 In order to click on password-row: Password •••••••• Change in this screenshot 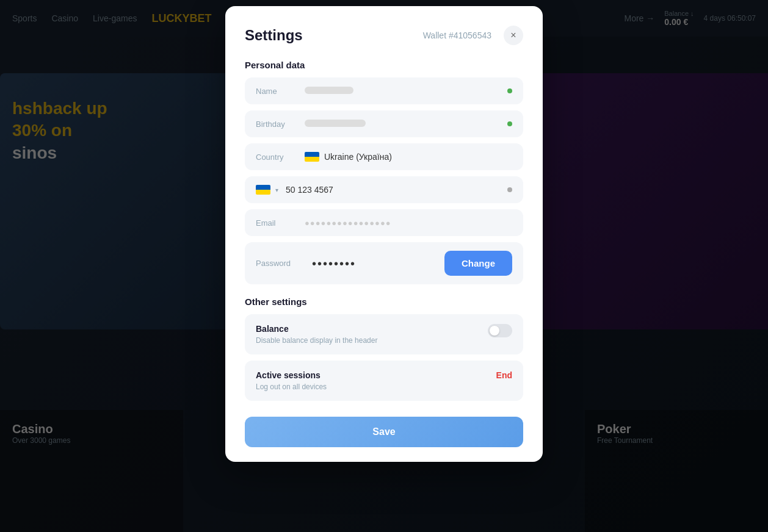, I will do `click(384, 264)`.